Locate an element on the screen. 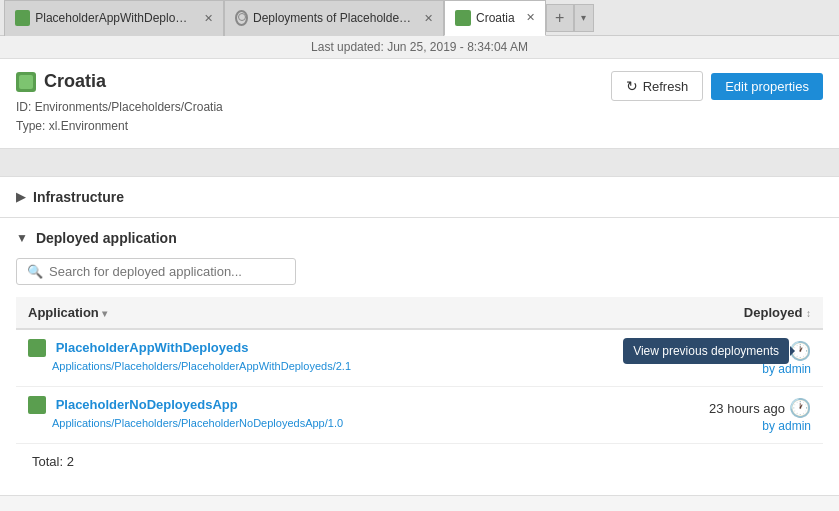 This screenshot has width=839, height=511. tab2-icon is located at coordinates (242, 18).